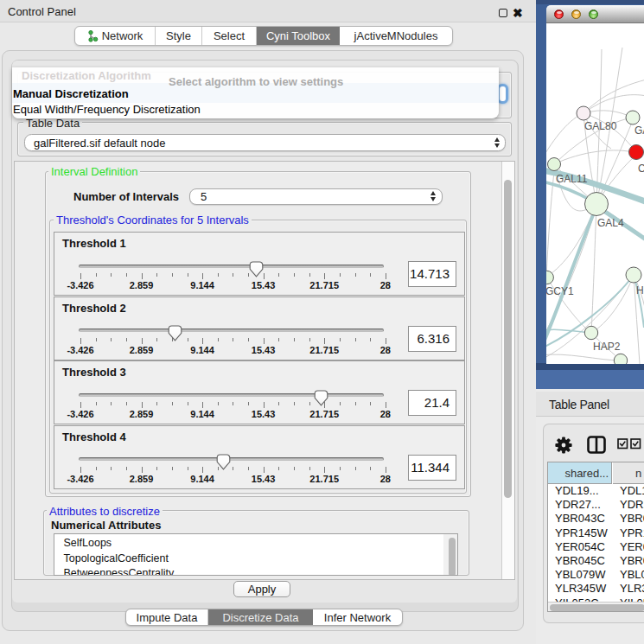  What do you see at coordinates (572, 179) in the screenshot?
I see `svg-text: GAL11` at bounding box center [572, 179].